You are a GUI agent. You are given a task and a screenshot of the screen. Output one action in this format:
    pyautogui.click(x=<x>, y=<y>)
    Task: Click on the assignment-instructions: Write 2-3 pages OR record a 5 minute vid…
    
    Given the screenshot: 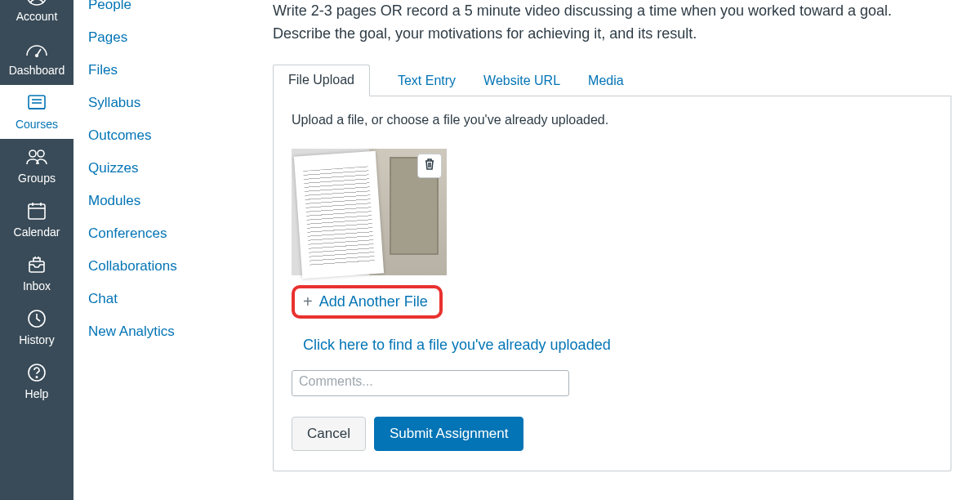 What is the action you would take?
    pyautogui.click(x=612, y=23)
    